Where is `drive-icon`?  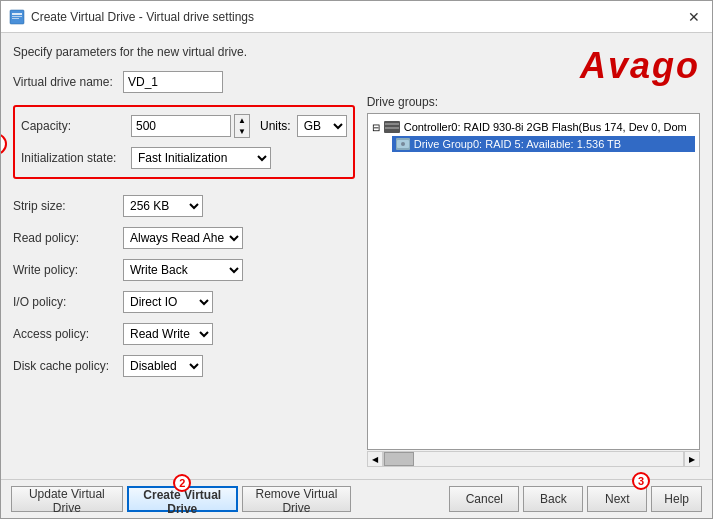 drive-icon is located at coordinates (403, 144).